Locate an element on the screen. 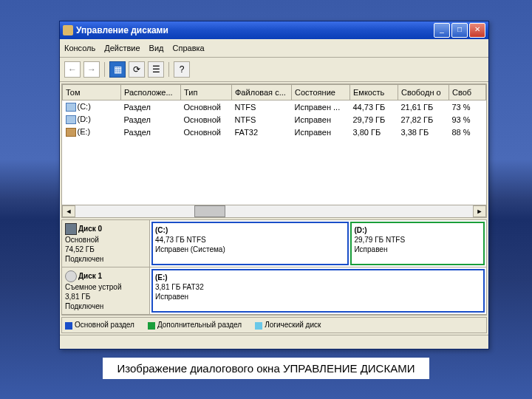 This screenshot has height=399, width=532. disk-row: Диск 1 Съемное устрой 3,81 ГБ Подключен … is located at coordinates (274, 291).